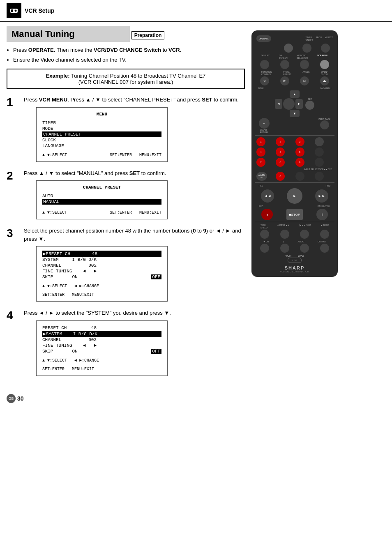 Image resolution: width=392 pixels, height=553 pixels. Describe the element at coordinates (71, 361) in the screenshot. I see `footer-select-4: ▲ ▼:SELECT ◄ ►:CHANGE` at that location.